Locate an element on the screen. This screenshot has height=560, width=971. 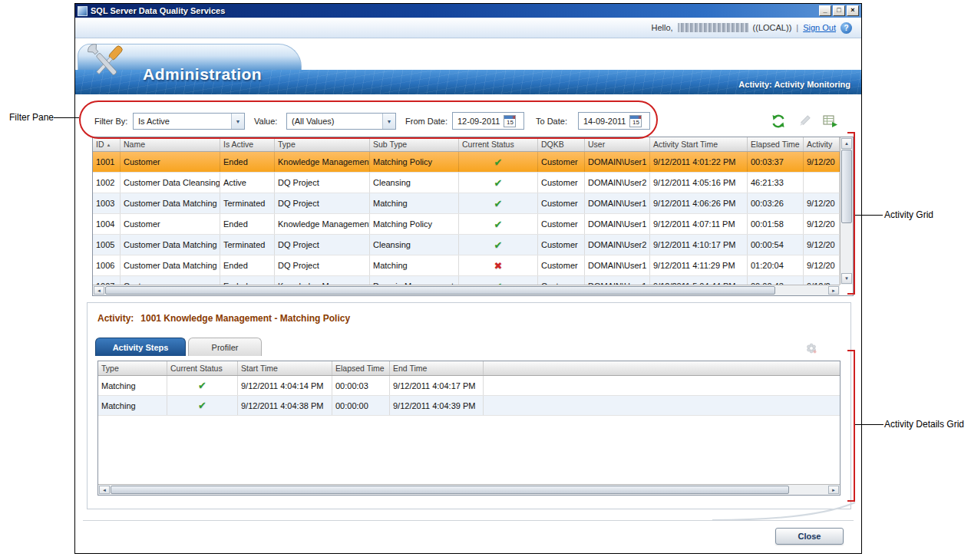
details-grid-body: Matching✔9/12/2011 4:04:14 PM00:00:039/1… is located at coordinates (469, 430).